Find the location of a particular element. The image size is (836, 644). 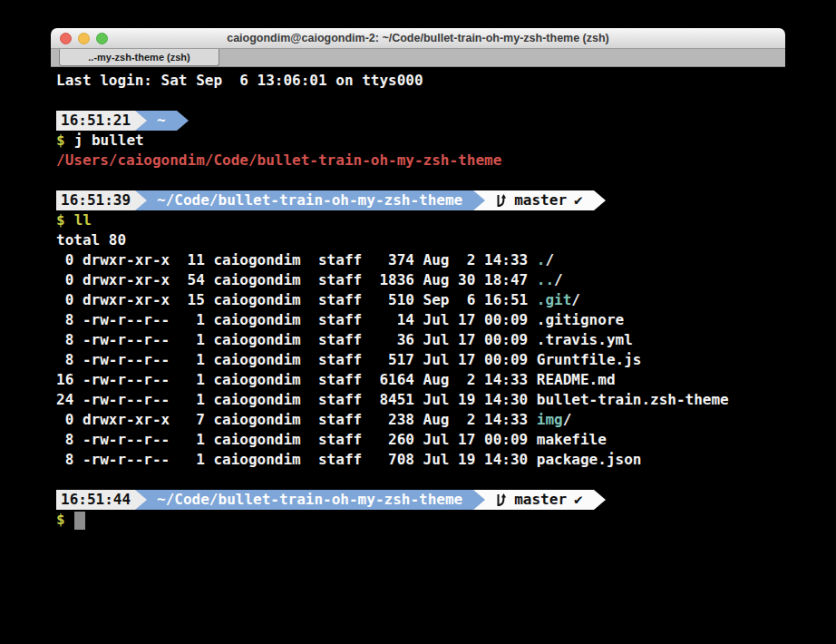

tab-active: ..-my-zsh-theme (zsh) is located at coordinates (140, 58).